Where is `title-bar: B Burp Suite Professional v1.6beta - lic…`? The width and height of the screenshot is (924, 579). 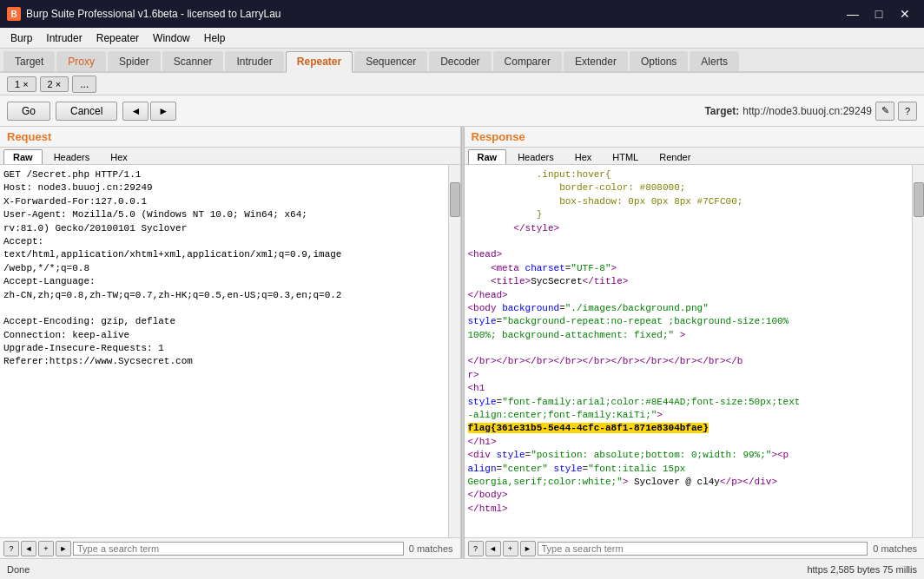 title-bar: B Burp Suite Professional v1.6beta - lic… is located at coordinates (462, 14).